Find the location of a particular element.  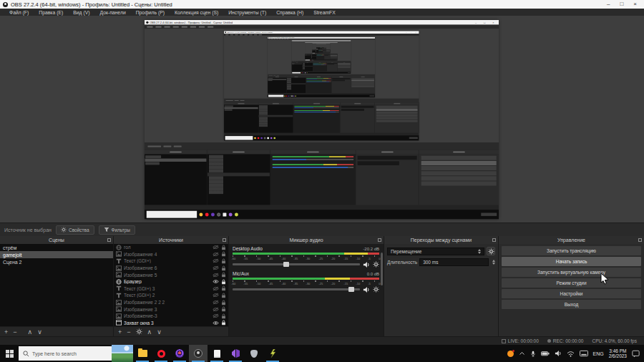

source-row: гол is located at coordinates (171, 248).